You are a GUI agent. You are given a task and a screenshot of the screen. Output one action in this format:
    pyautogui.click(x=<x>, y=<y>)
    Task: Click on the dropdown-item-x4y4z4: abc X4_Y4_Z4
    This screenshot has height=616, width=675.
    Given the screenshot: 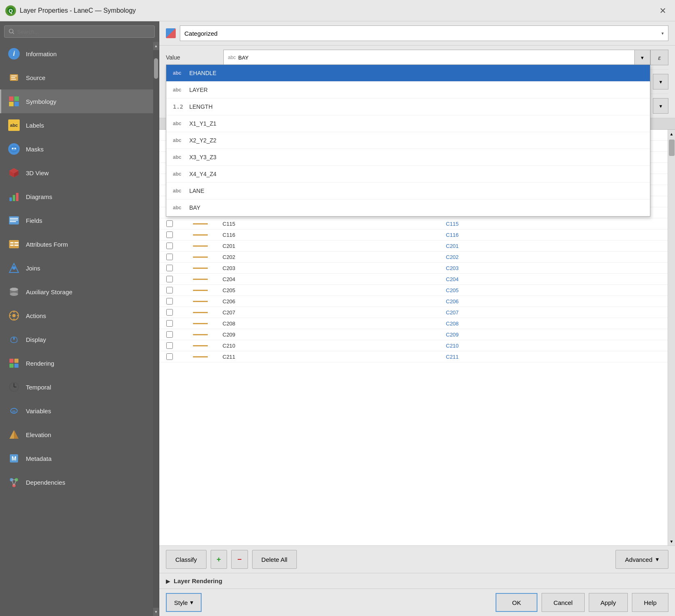 What is the action you would take?
    pyautogui.click(x=408, y=174)
    